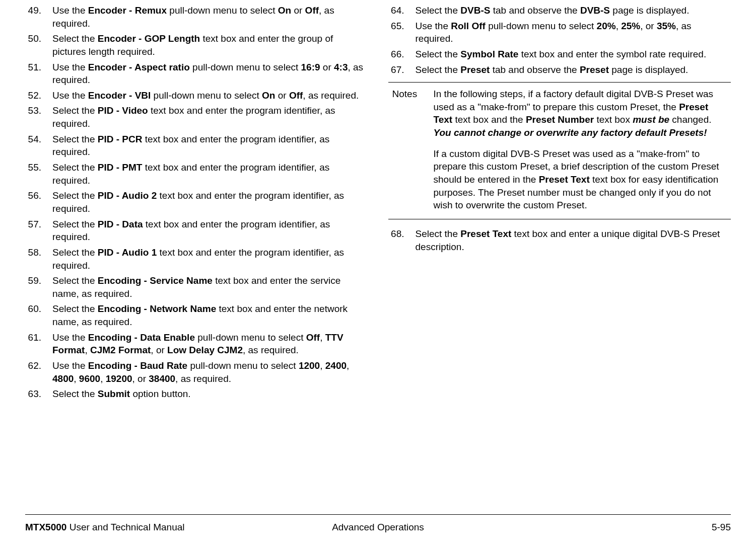 Image resolution: width=756 pixels, height=549 pixels. Describe the element at coordinates (196, 315) in the screenshot. I see `procedure-step: 60.Select the Encoding - Network Name te…` at that location.